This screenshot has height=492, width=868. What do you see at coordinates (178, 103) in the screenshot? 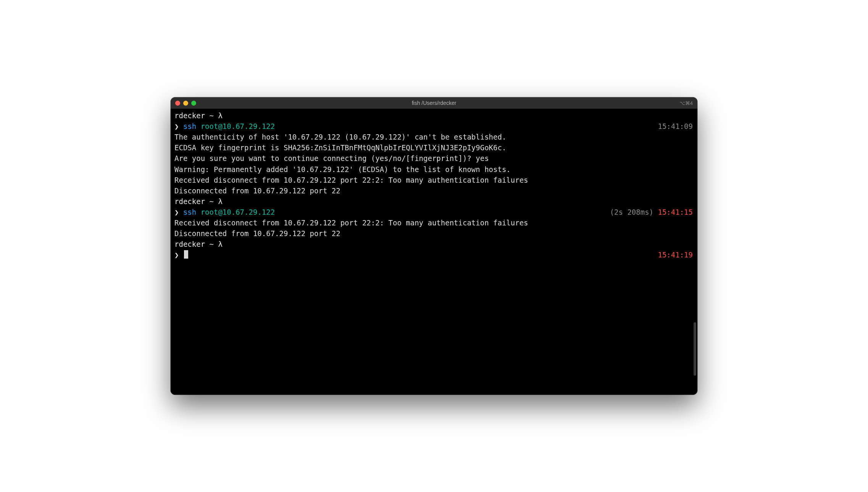
I see `close-icon` at bounding box center [178, 103].